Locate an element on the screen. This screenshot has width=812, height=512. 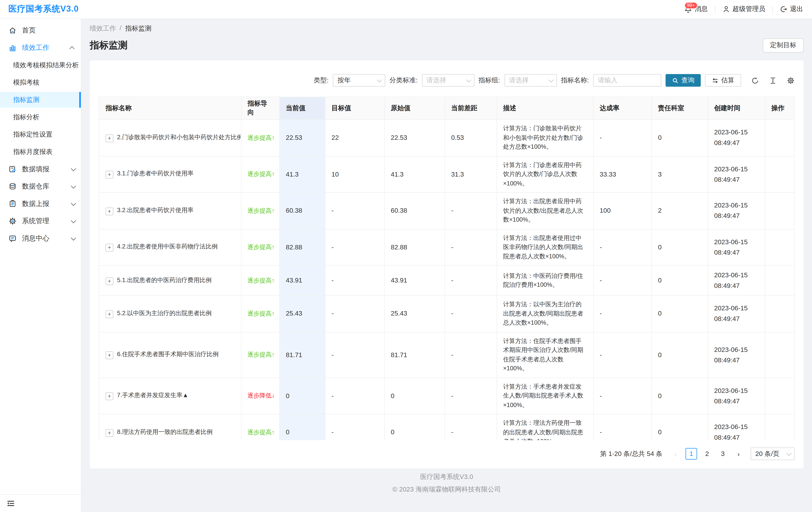
subitem-label: 指标定性设置 is located at coordinates (33, 134).